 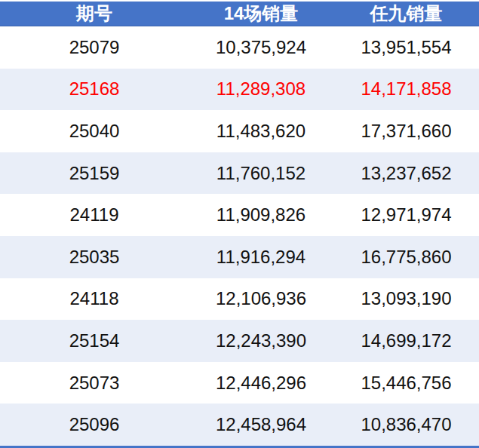 What do you see at coordinates (240, 299) in the screenshot?
I see `table-row: 24118 12,106,936 13,093,190` at bounding box center [240, 299].